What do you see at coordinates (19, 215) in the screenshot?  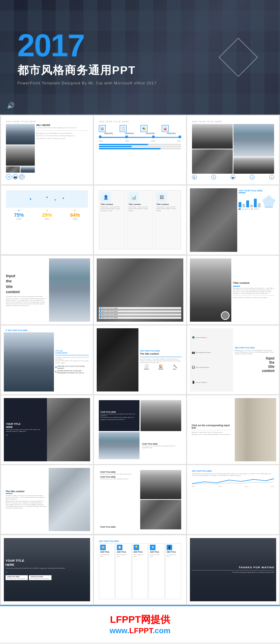 I see `slide4-stat1: 75%` at bounding box center [19, 215].